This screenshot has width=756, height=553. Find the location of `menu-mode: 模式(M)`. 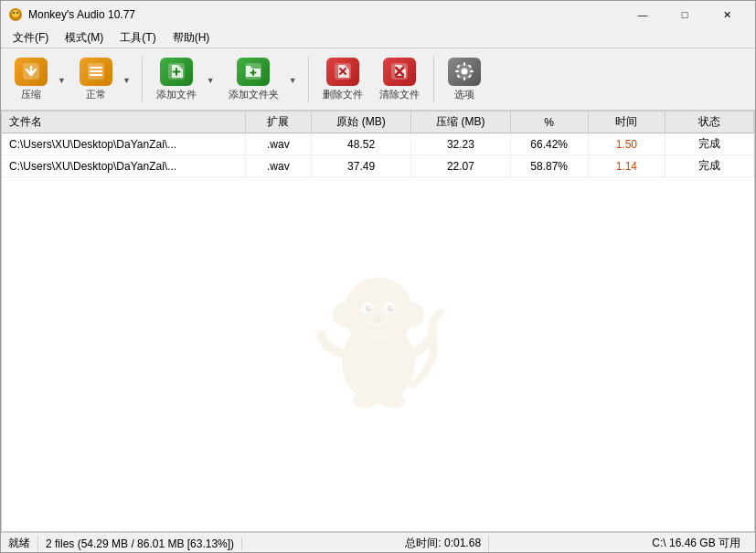

menu-mode: 模式(M) is located at coordinates (84, 38).